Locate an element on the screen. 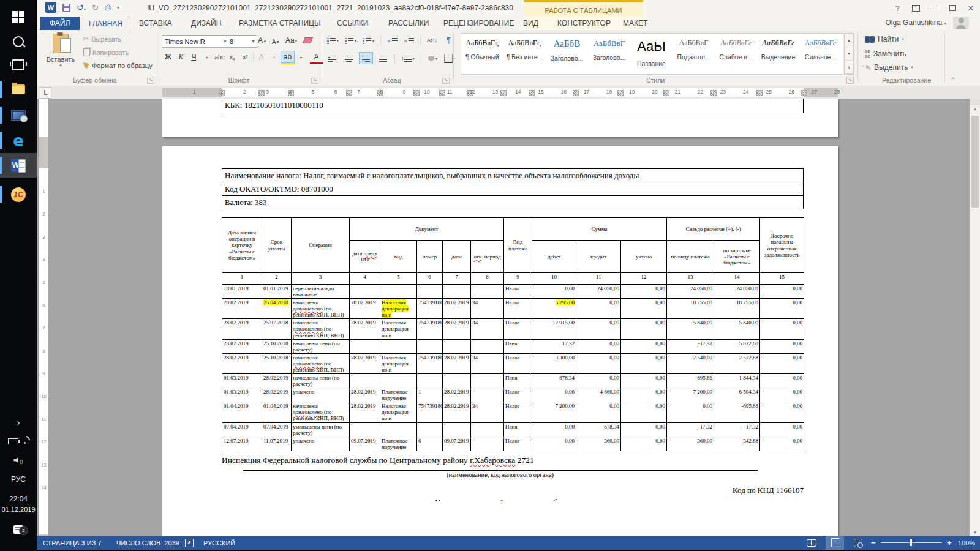  styles-scroll-up-button: ▲ is located at coordinates (849, 40).